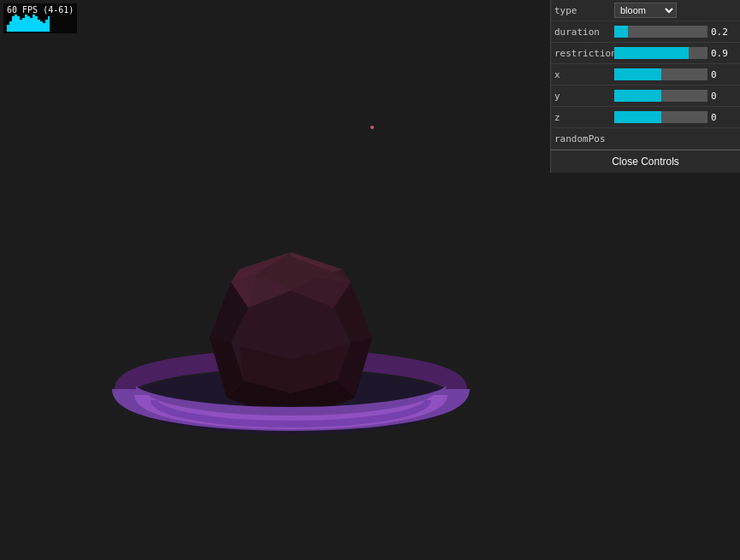  Describe the element at coordinates (724, 118) in the screenshot. I see `z-value: 0` at that location.